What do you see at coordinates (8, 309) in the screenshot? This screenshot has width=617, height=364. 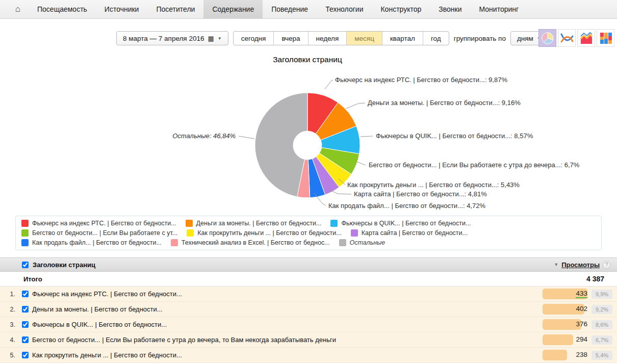 I see `row-number: 2.` at bounding box center [8, 309].